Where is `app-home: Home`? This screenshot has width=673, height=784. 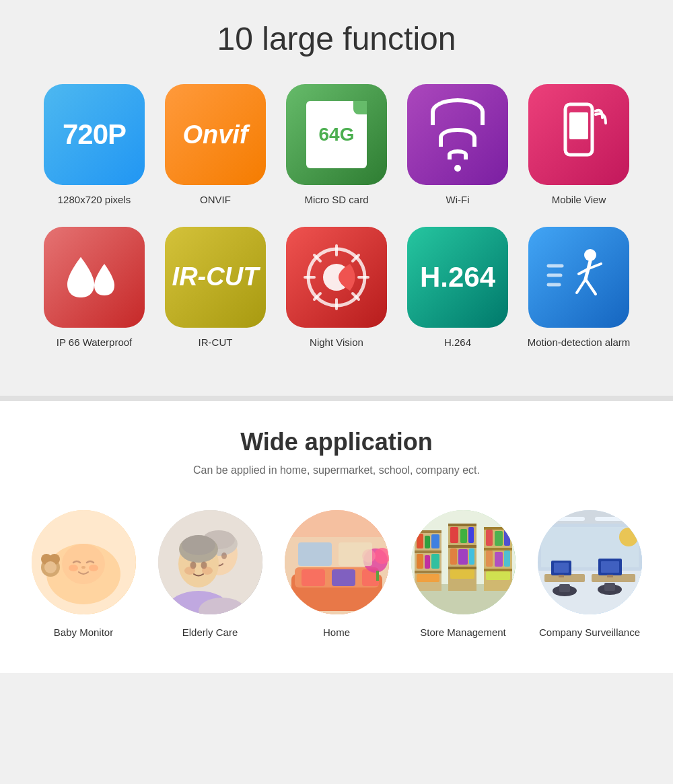
app-home: Home is located at coordinates (336, 575).